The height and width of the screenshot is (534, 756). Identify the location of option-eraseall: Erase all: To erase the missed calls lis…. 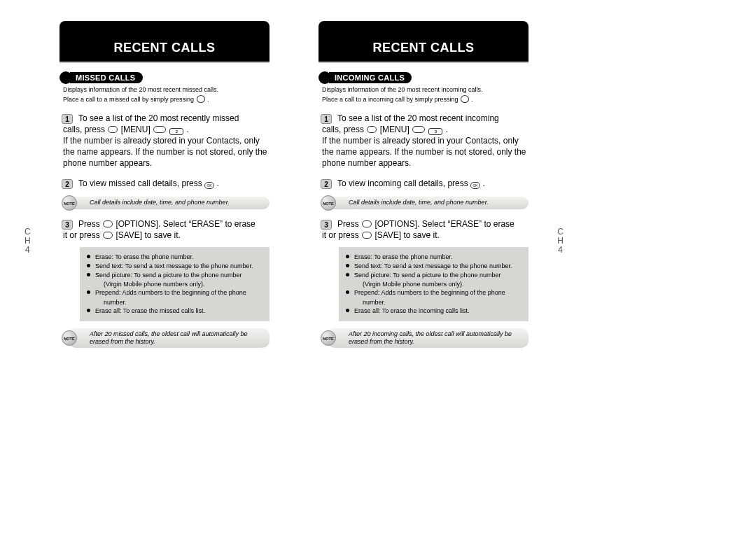
(175, 311).